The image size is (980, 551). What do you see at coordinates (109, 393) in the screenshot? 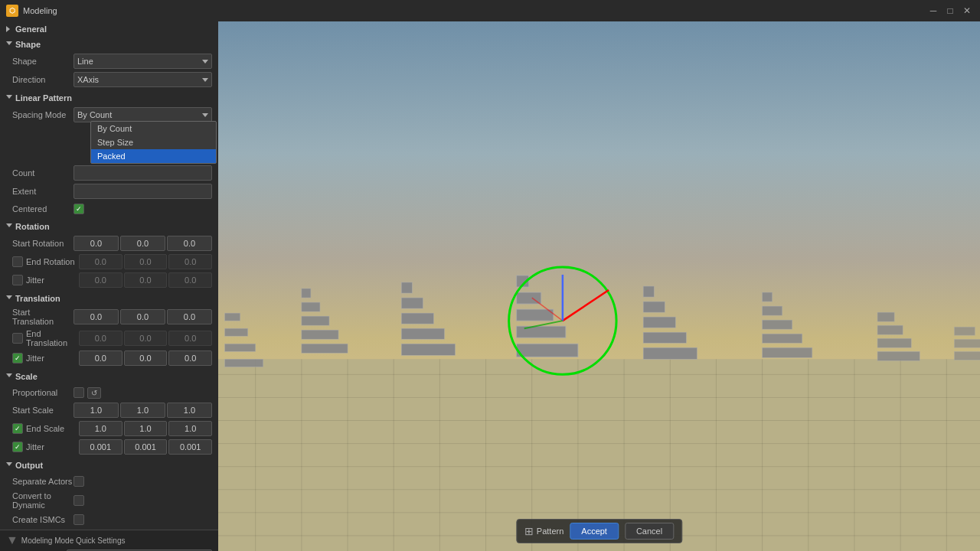
I see `proportional-field-row: Proportional ↺` at bounding box center [109, 393].